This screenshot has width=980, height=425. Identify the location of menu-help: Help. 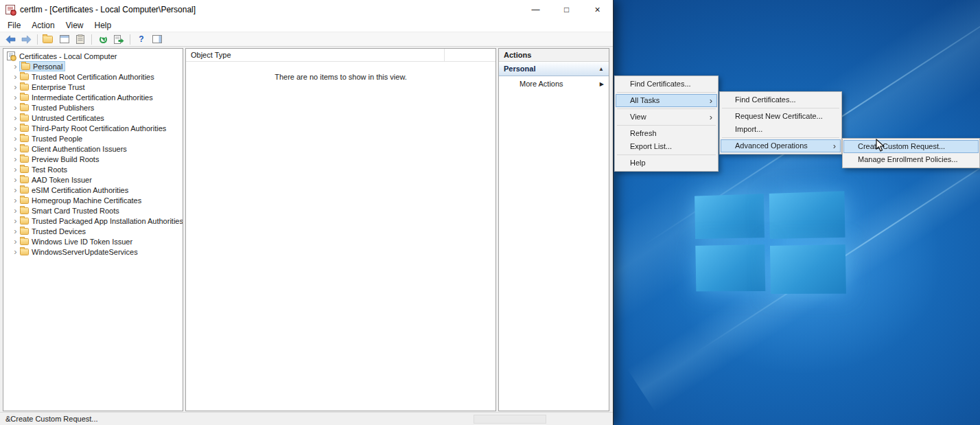
(103, 25).